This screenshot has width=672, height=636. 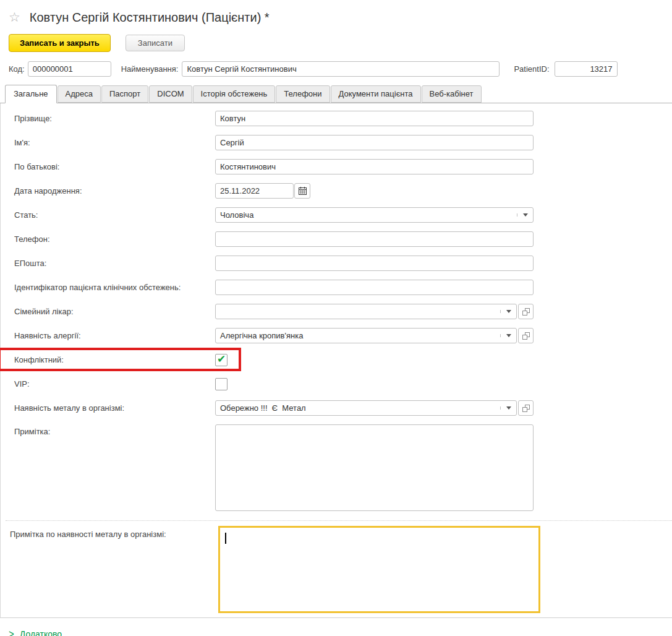 I want to click on dotted-separator, so click(x=339, y=521).